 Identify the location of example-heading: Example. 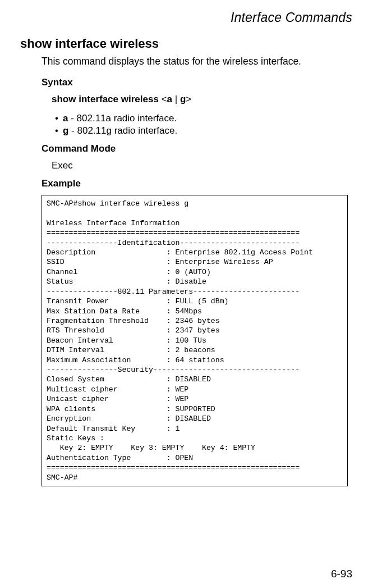
(196, 184).